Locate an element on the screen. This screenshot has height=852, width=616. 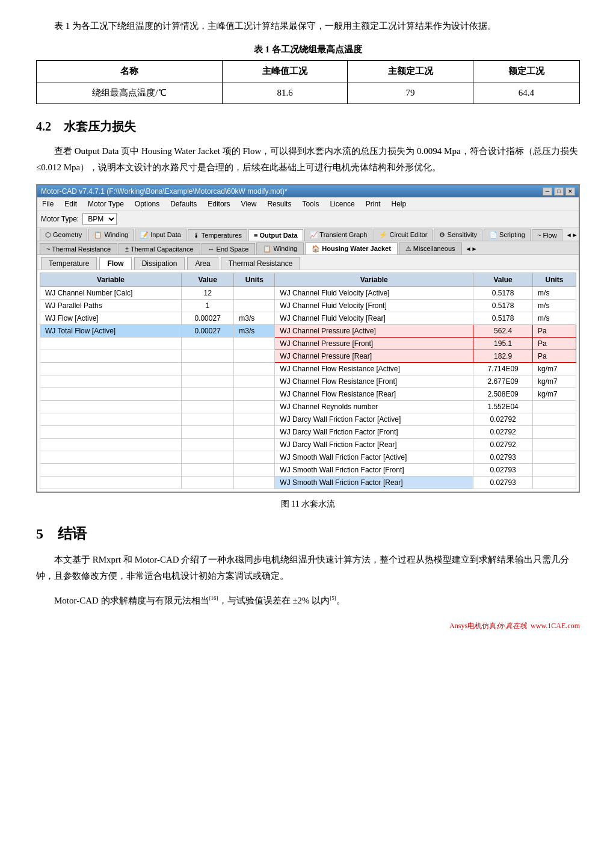
right-val-3: 562.4 is located at coordinates (503, 331).